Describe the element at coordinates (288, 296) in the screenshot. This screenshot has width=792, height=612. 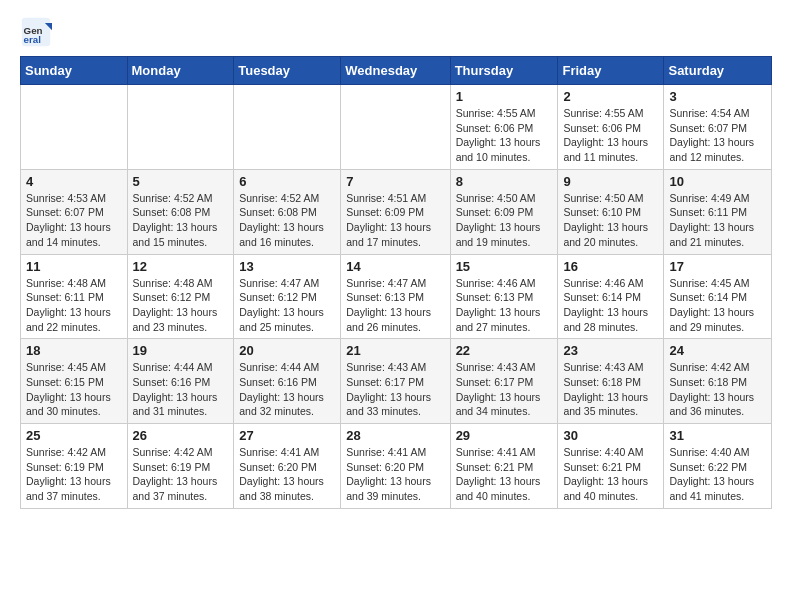
I see `calendar-cell: 13Sunrise: 4:47 AM Sunset: 6:12 PM Dayli…` at that location.